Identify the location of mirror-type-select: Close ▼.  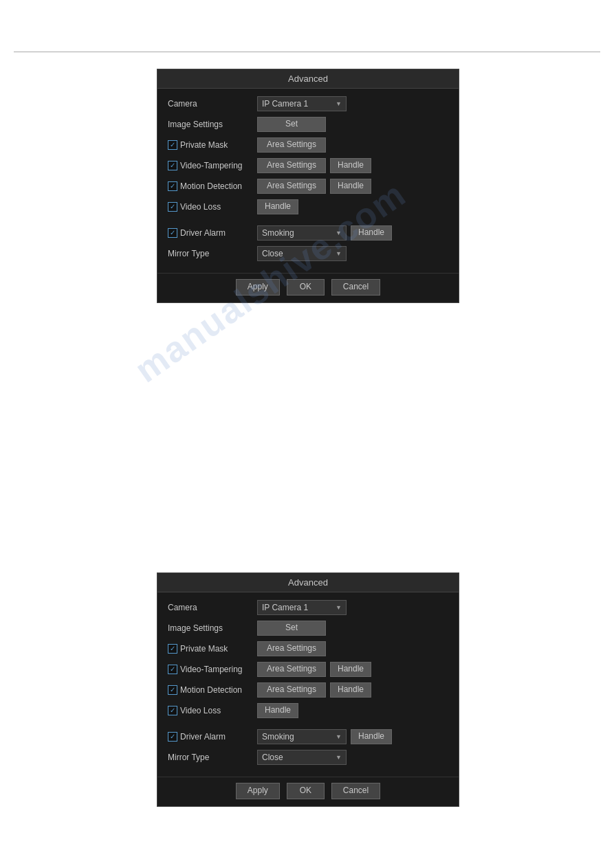
(302, 254).